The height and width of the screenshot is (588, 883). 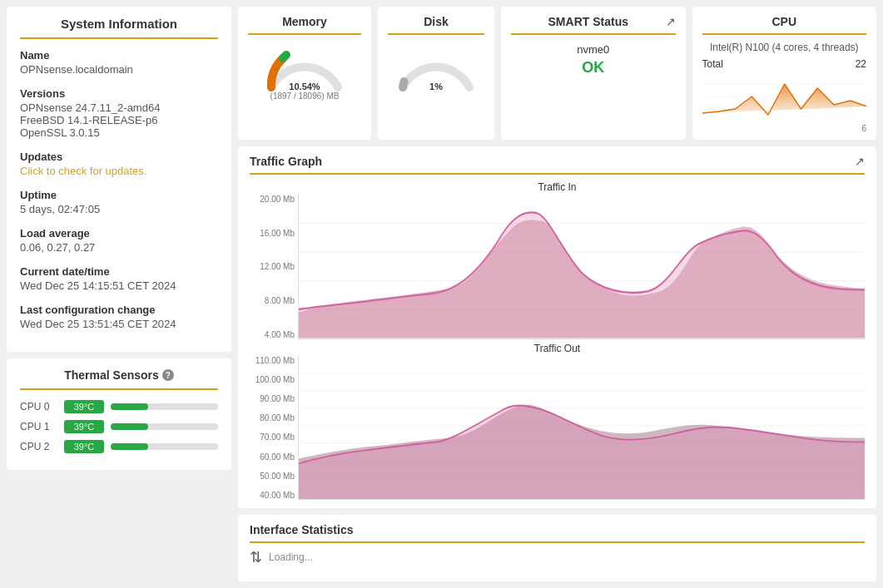 What do you see at coordinates (286, 161) in the screenshot?
I see `traffic-title: Traffic Graph` at bounding box center [286, 161].